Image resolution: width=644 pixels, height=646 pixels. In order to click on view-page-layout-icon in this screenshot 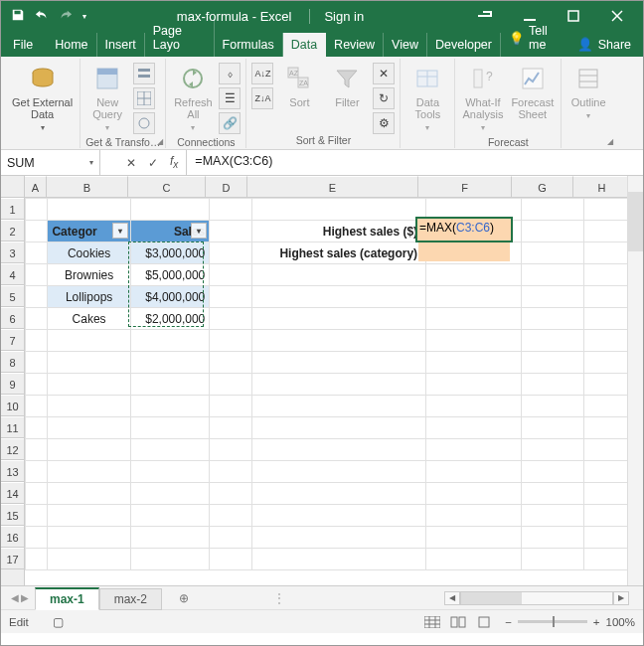, I will do `click(458, 622)`.